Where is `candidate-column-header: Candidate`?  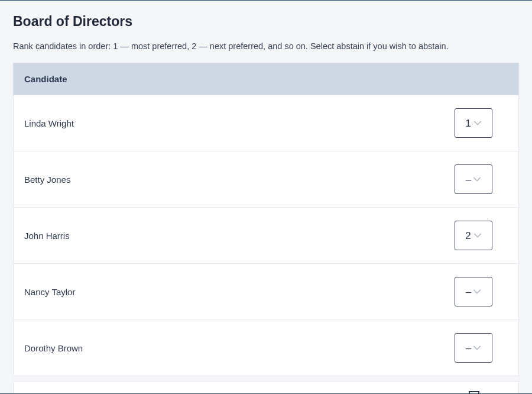 candidate-column-header: Candidate is located at coordinates (266, 79).